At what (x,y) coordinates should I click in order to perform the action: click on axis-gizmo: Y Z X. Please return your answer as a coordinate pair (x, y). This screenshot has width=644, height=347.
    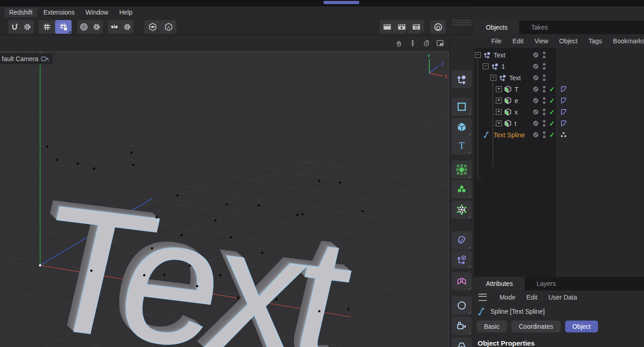
    Looking at the image, I should click on (431, 67).